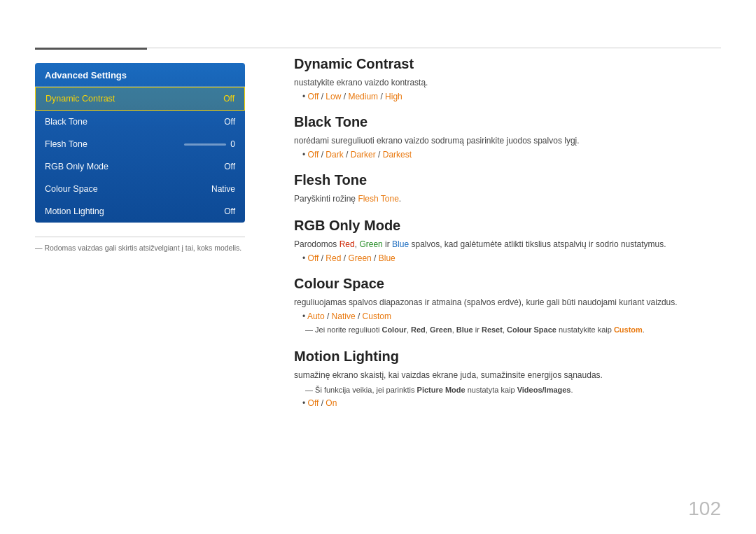  I want to click on menu-item-black-tone: Black Tone Off, so click(140, 122).